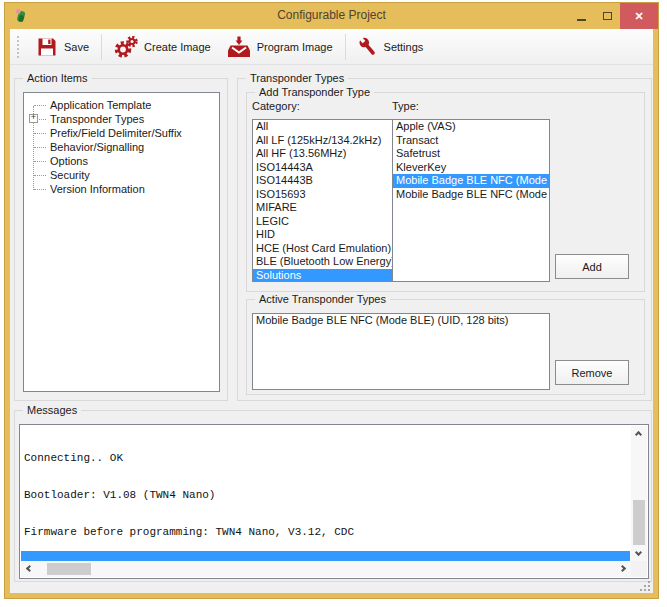 Image resolution: width=667 pixels, height=607 pixels. What do you see at coordinates (638, 434) in the screenshot?
I see `scroll-up-icon` at bounding box center [638, 434].